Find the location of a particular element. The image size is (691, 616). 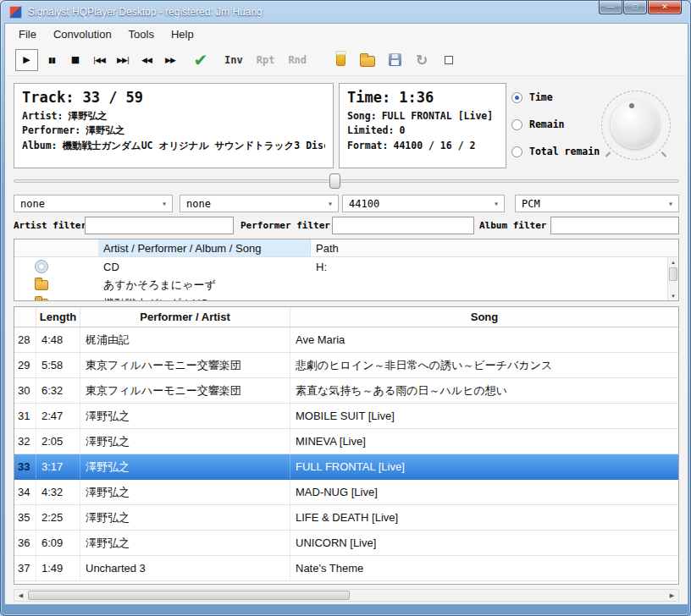

cell-artist: 澤野弘之 is located at coordinates (185, 442).